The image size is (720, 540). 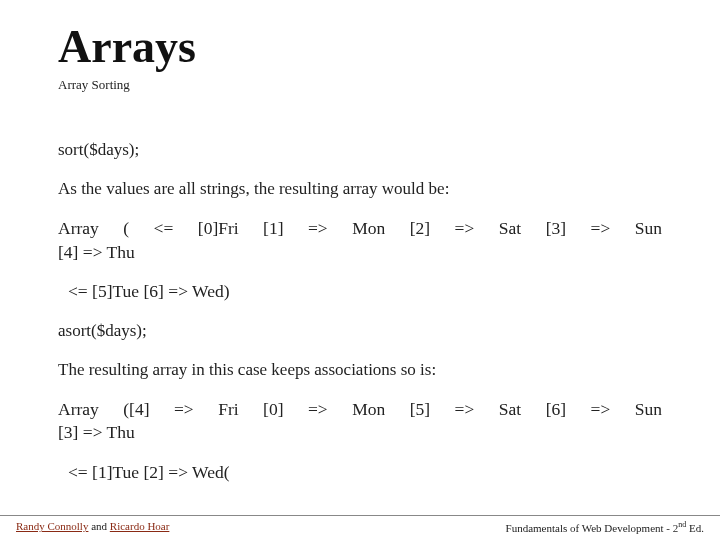 I want to click on book-title-post: Ed., so click(x=695, y=528).